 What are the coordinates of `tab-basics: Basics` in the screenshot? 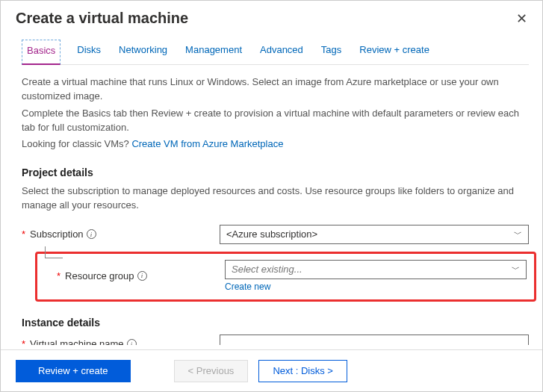 It's located at (41, 52).